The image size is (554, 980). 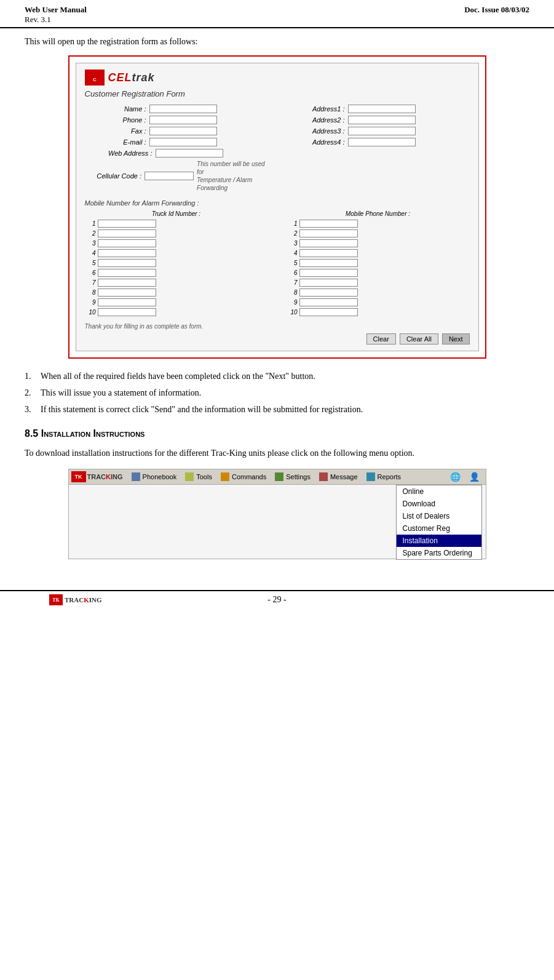 What do you see at coordinates (93, 433) in the screenshot?
I see `section-title: Installation Instructions` at bounding box center [93, 433].